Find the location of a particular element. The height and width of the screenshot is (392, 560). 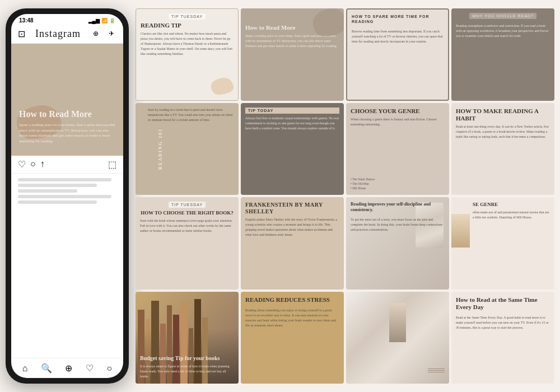

post-body-9: Start with the book whose summary/cover … is located at coordinates (187, 252).